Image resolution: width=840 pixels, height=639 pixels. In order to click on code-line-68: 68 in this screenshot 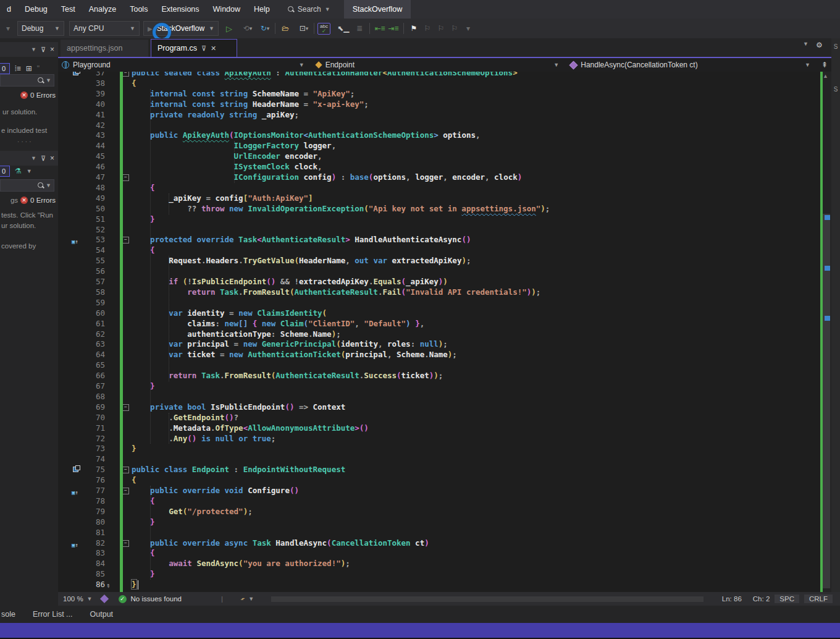, I will do `click(439, 397)`.